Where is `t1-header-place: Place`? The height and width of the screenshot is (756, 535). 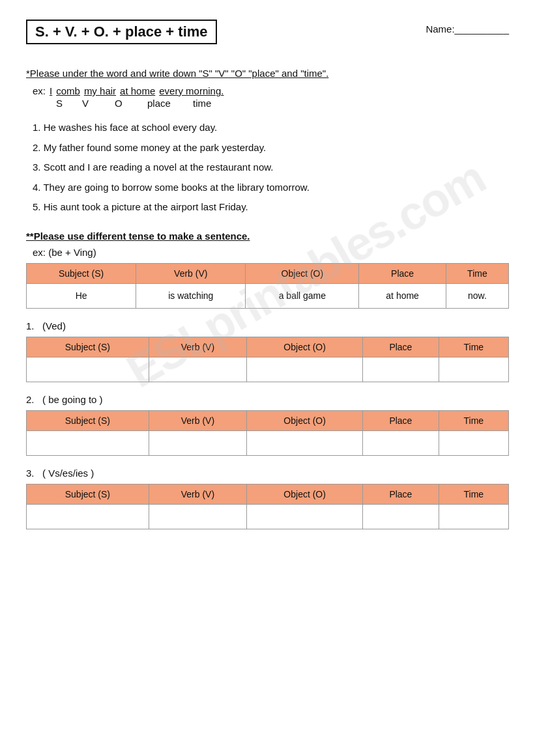
t1-header-place: Place is located at coordinates (401, 346).